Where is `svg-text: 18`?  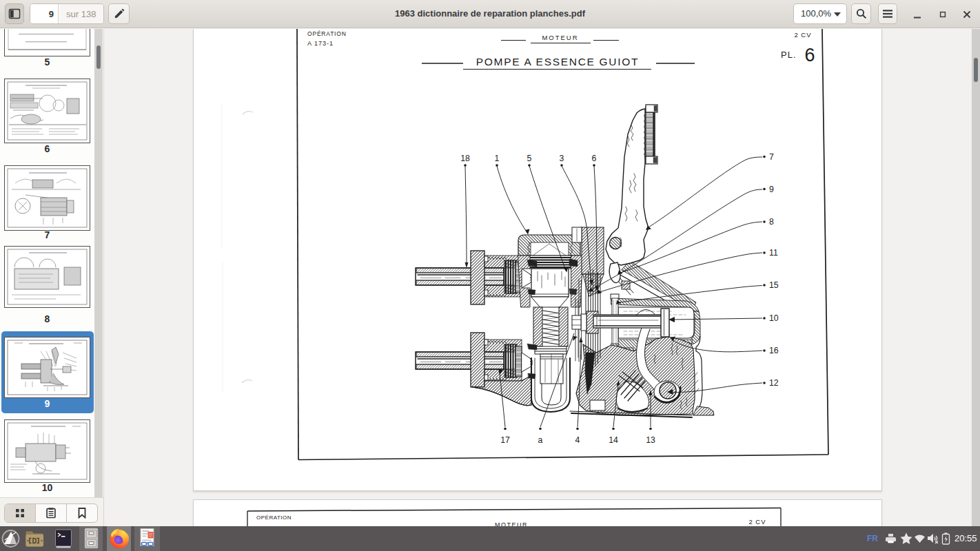
svg-text: 18 is located at coordinates (465, 158).